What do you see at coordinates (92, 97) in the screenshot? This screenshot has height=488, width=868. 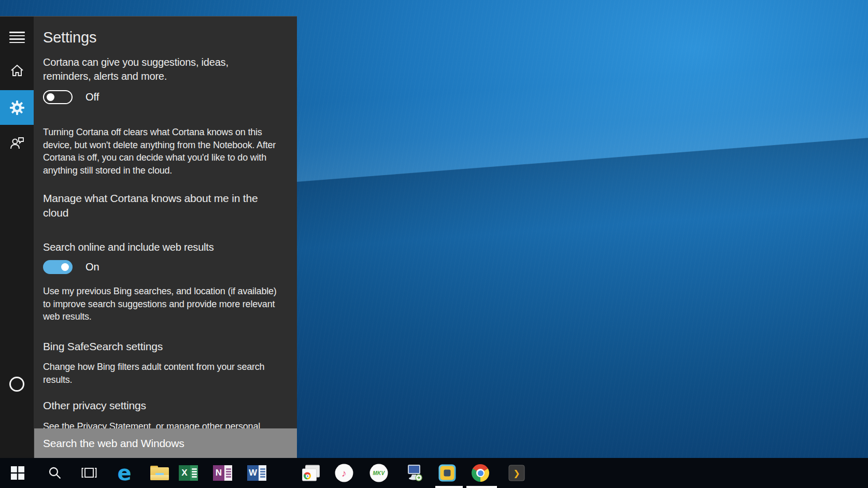 I see `cortana-toggle-state: Off` at bounding box center [92, 97].